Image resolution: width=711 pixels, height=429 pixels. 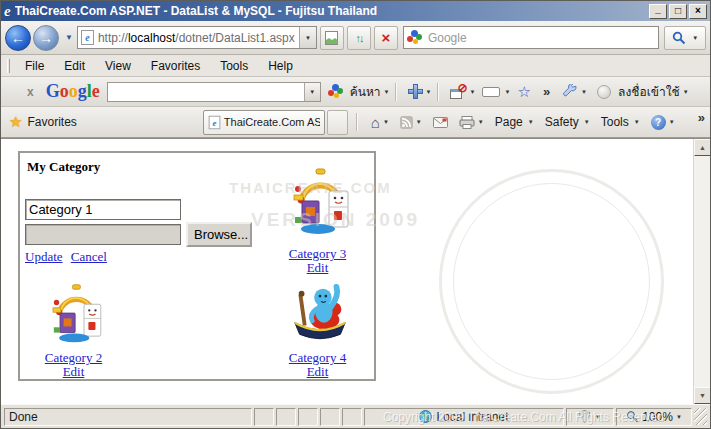 What do you see at coordinates (44, 256) in the screenshot?
I see `update-link: Update` at bounding box center [44, 256].